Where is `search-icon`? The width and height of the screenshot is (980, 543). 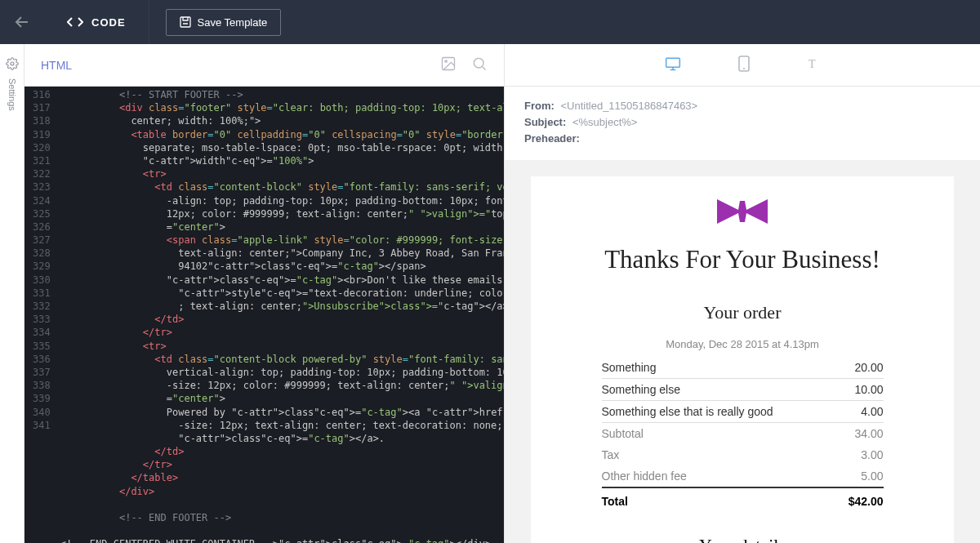 search-icon is located at coordinates (479, 65).